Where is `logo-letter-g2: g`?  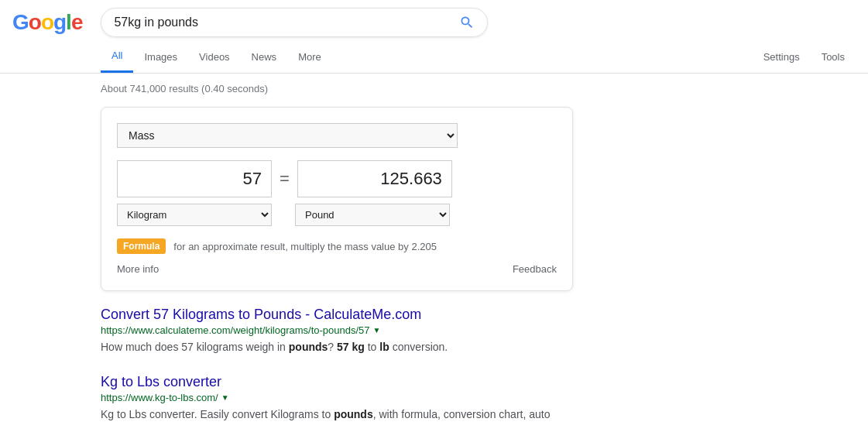 logo-letter-g2: g is located at coordinates (60, 22).